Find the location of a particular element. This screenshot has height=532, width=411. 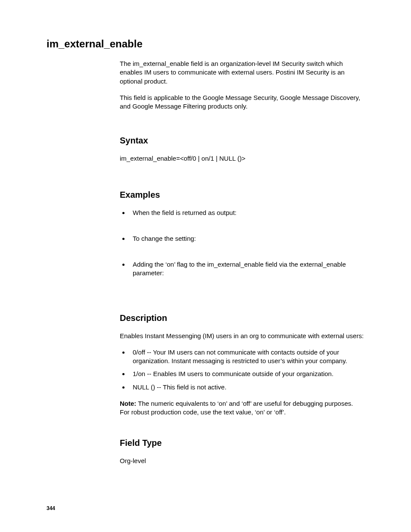

syntax-heading: Syntax is located at coordinates (242, 140).